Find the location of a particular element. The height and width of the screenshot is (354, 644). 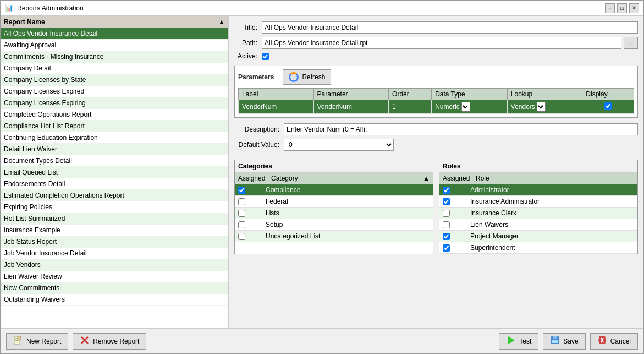

col-order: Order is located at coordinates (410, 95).